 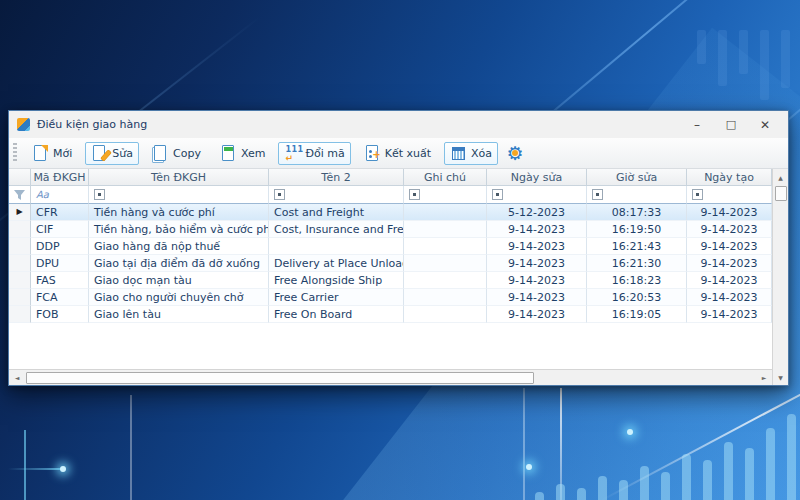 What do you see at coordinates (60, 264) in the screenshot?
I see `grid-cell-ma: DPU` at bounding box center [60, 264].